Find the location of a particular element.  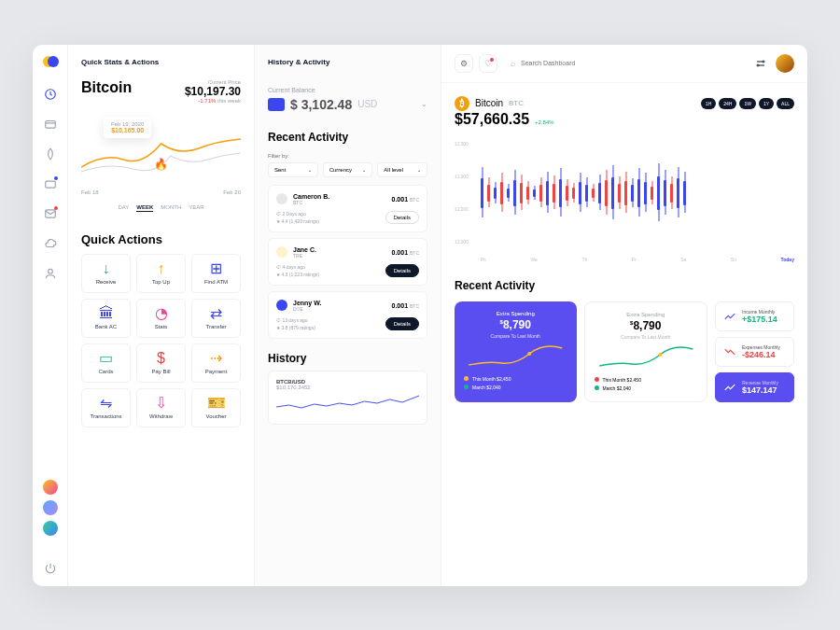

balance-block: Current Balance $ 3,102.48 USD ⌄ is located at coordinates (347, 103).